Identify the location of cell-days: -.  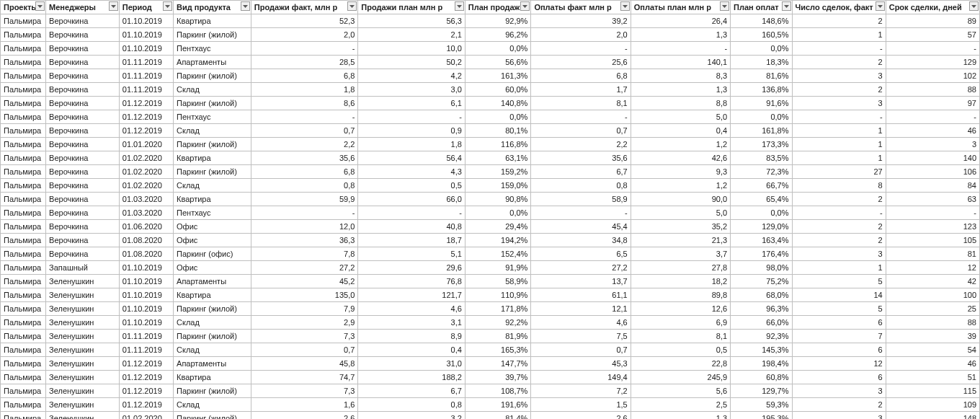
(932, 213).